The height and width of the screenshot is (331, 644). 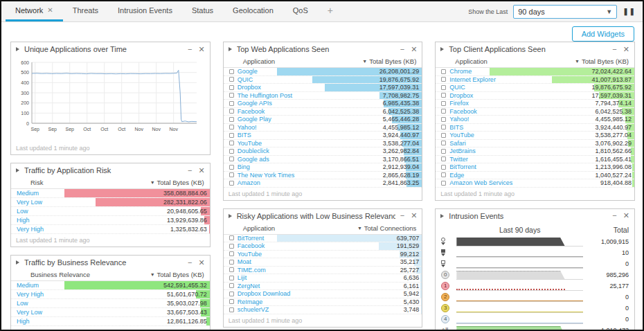 I want to click on row-link: QUIC, so click(x=457, y=87).